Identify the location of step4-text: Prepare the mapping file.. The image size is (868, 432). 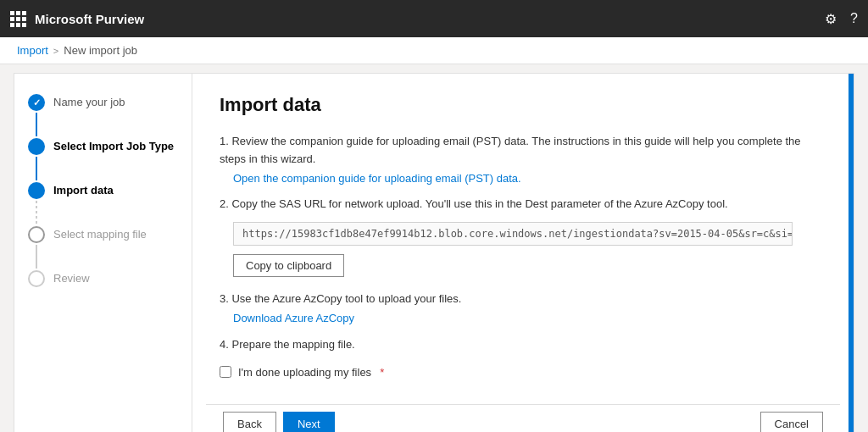
(293, 344).